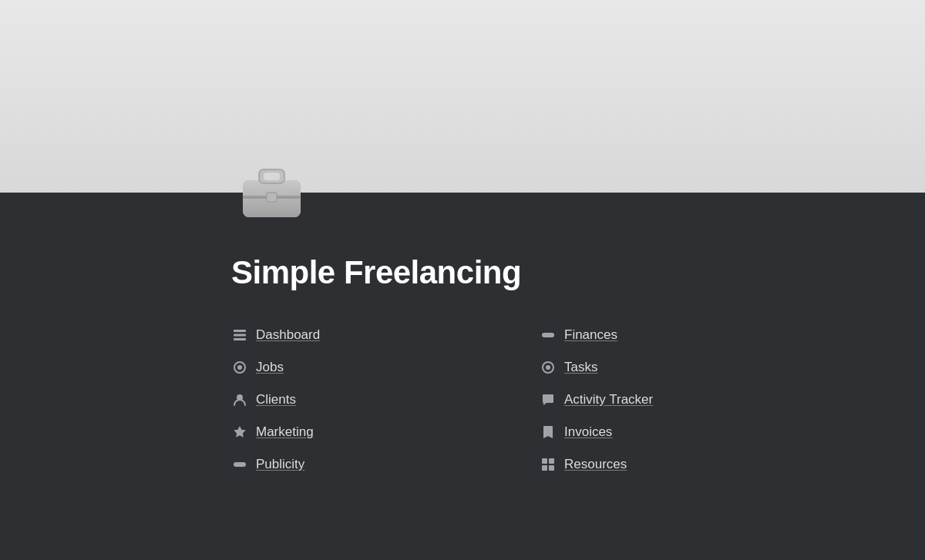 The height and width of the screenshot is (560, 925). Describe the element at coordinates (663, 464) in the screenshot. I see `menu-item-resources: Resources` at that location.